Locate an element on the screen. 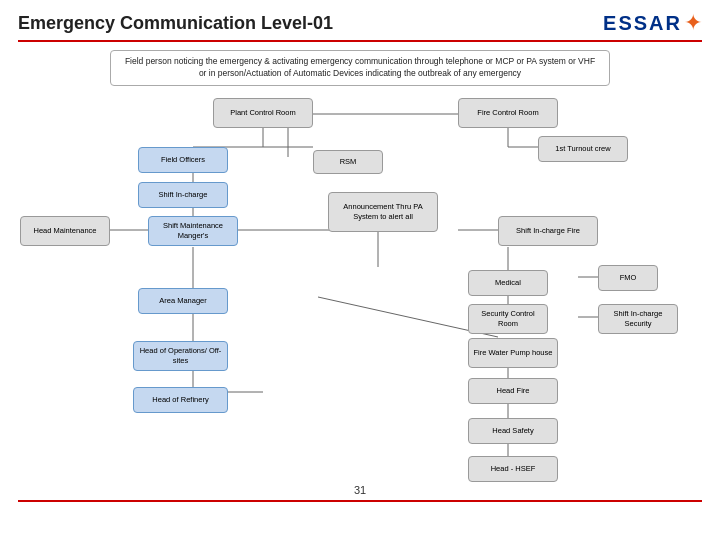 This screenshot has width=720, height=540. logo: ESSAR ✦ is located at coordinates (652, 23).